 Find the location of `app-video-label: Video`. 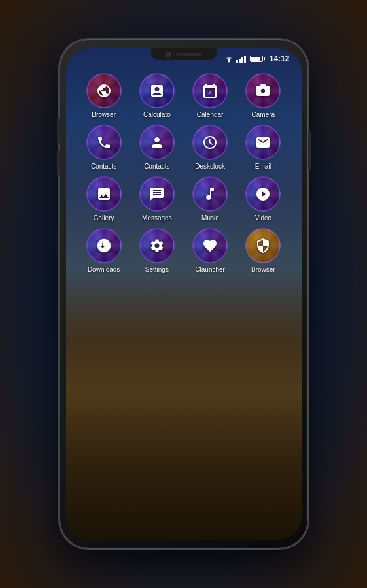

app-video-label: Video is located at coordinates (263, 218).